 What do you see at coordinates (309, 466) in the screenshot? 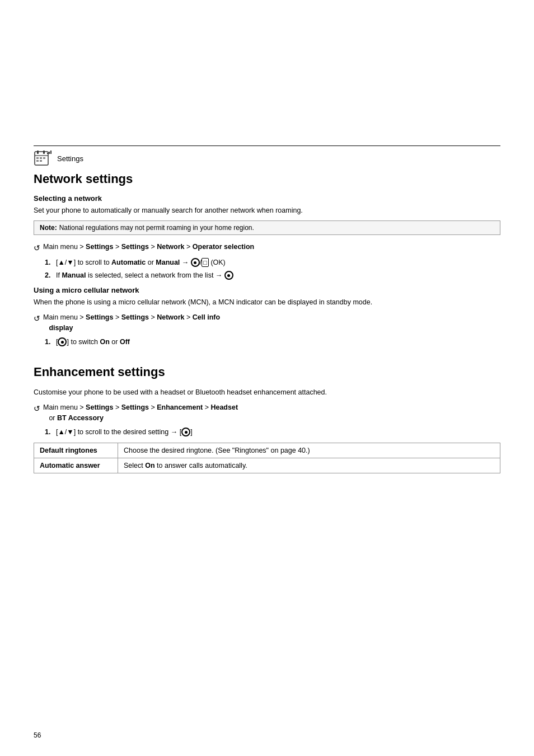
I see `table-cell-desc-2: Select On to answer calls automatically.` at bounding box center [309, 466].